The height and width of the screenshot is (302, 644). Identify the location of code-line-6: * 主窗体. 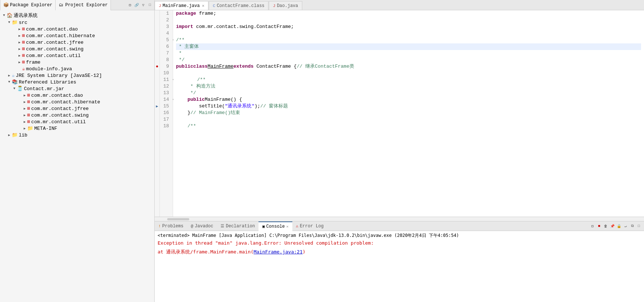
(409, 47).